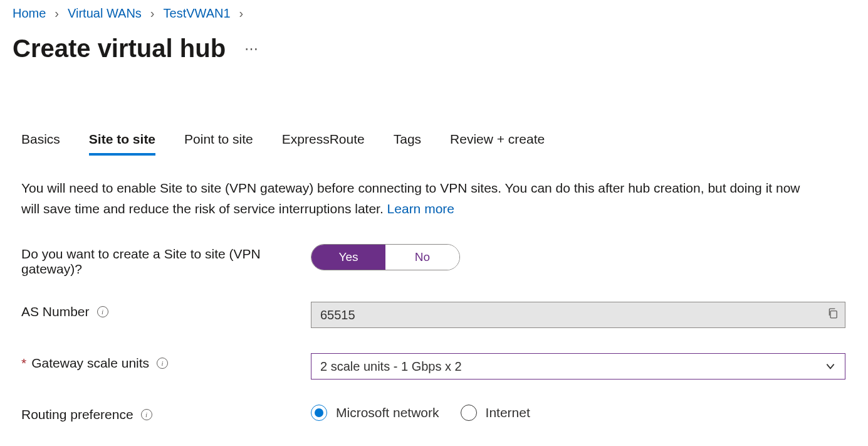 The height and width of the screenshot is (446, 868). I want to click on create-gateway-toggle: Yes No, so click(385, 257).